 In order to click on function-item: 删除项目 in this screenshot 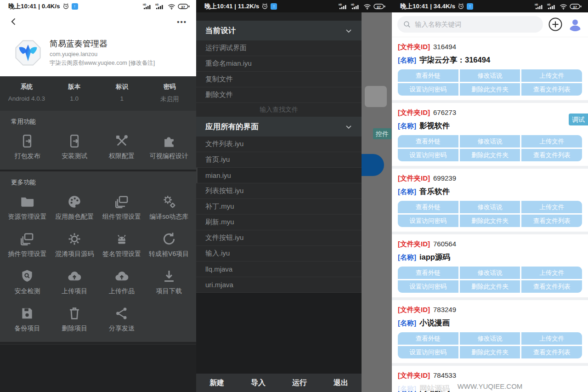, I will do `click(74, 318)`.